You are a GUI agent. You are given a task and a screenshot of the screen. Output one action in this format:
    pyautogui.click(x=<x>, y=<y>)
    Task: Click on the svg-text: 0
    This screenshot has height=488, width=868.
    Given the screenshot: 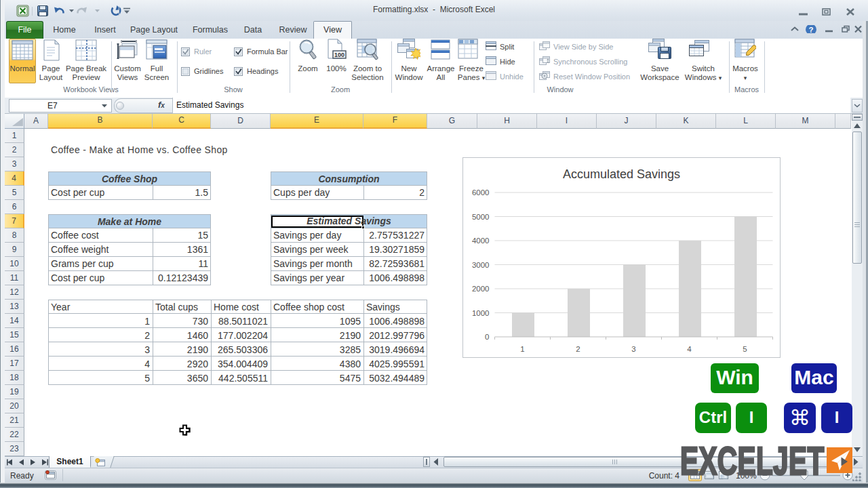 What is the action you would take?
    pyautogui.click(x=487, y=337)
    